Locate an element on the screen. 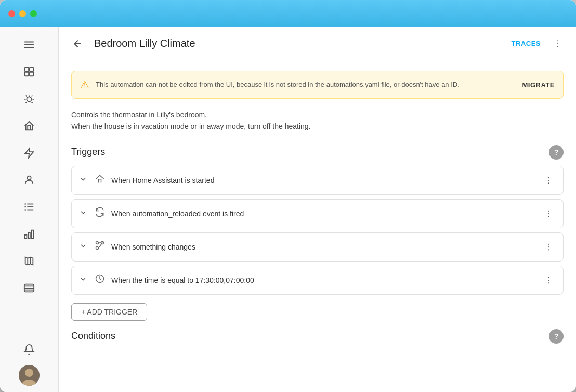 The width and height of the screenshot is (576, 392). sidebar-item-energy is located at coordinates (29, 153).